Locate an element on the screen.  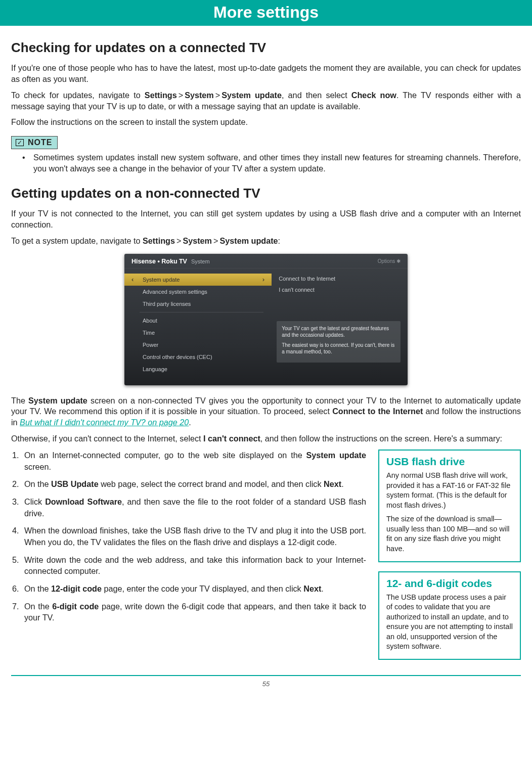
body-text: Follow the instructions on the screen to… is located at coordinates (266, 122).